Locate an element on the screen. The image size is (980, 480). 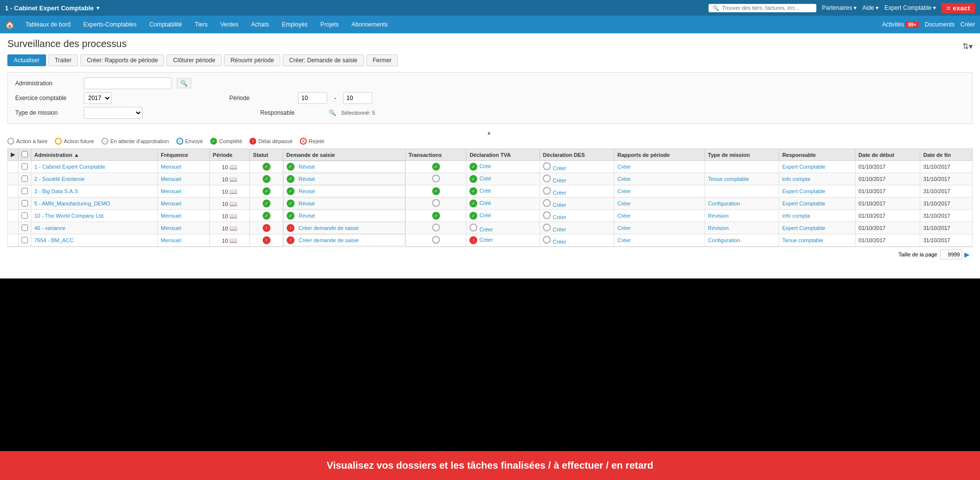
nav-experts-comptables: Experts-Comptables is located at coordinates (110, 25).